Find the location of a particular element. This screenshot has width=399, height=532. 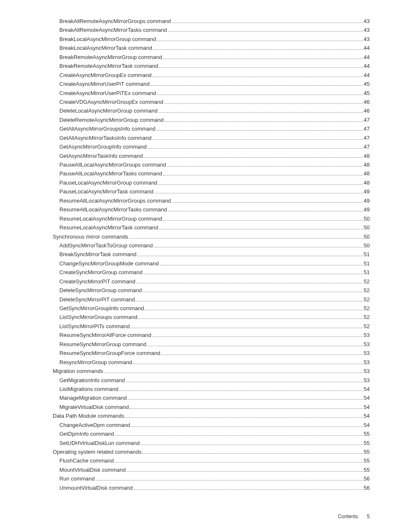

toc-entry-title: MigrateVirtualDisk command is located at coordinates (94, 407).